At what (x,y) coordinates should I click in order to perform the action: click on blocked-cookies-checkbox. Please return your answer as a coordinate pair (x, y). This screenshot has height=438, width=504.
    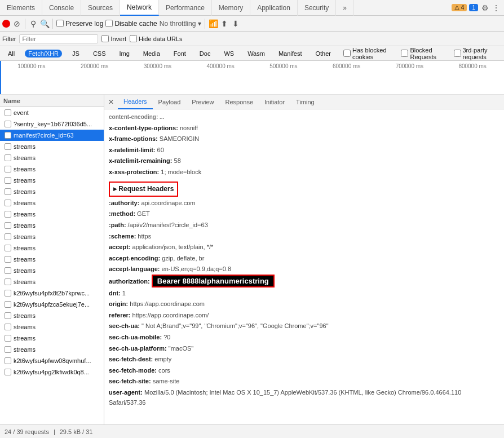
    Looking at the image, I should click on (347, 53).